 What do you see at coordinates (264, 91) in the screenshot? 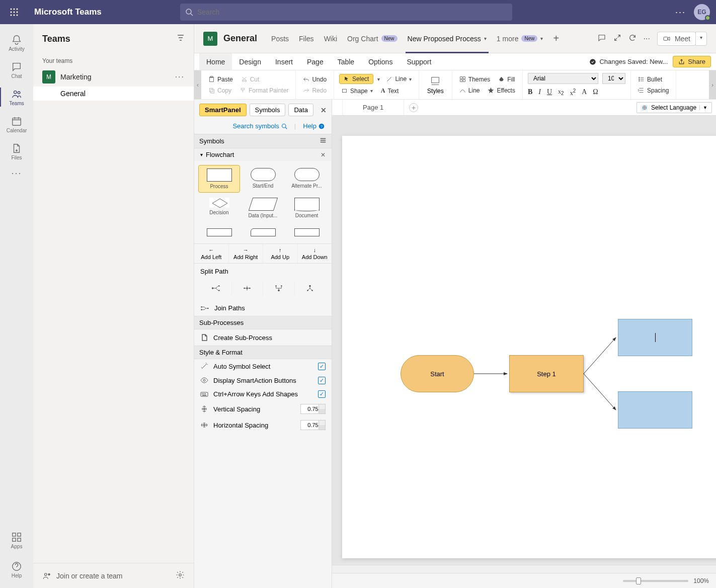
I see `format-painter-button: Format Painter` at bounding box center [264, 91].